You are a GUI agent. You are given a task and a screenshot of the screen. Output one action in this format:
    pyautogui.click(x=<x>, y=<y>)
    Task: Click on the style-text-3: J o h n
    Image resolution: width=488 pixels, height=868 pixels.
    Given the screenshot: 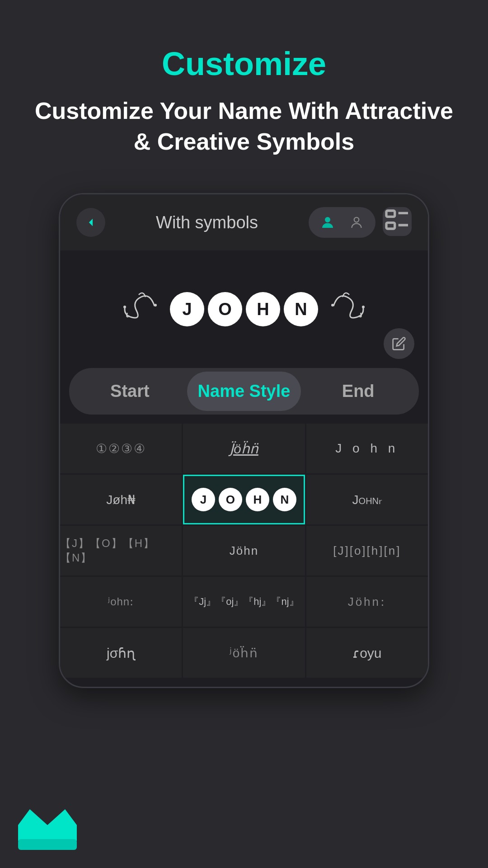 What is the action you would take?
    pyautogui.click(x=367, y=448)
    